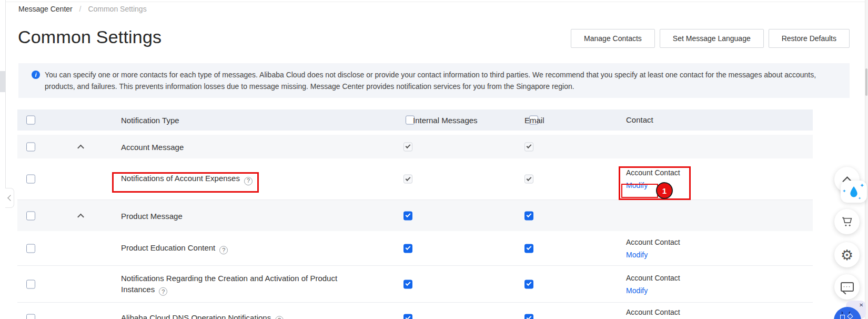 The image size is (868, 319). Describe the element at coordinates (9, 198) in the screenshot. I see `sidebar-collapse-handle` at that location.